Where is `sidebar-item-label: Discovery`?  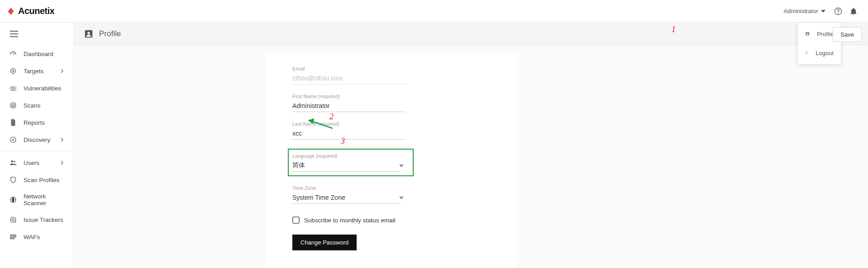
sidebar-item-label: Discovery is located at coordinates (37, 140).